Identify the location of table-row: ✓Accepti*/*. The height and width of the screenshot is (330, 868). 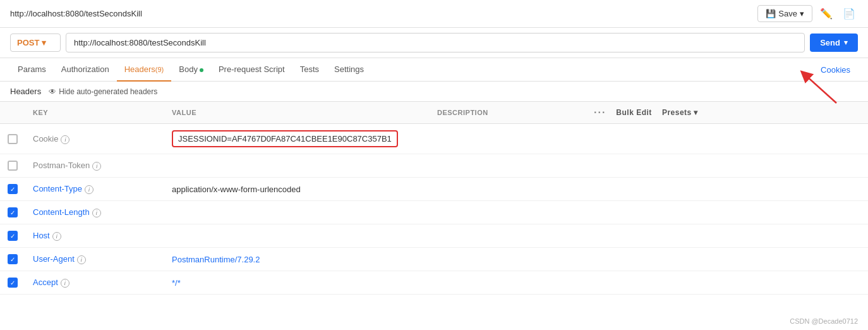
(434, 283).